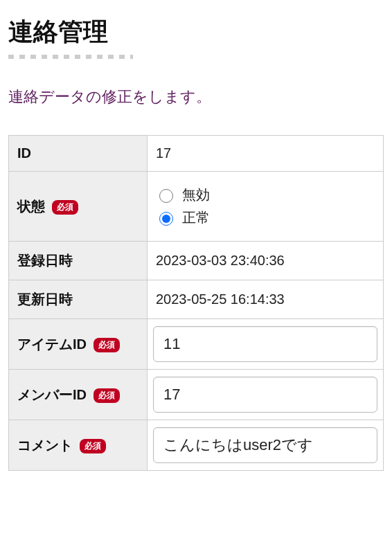  Describe the element at coordinates (265, 217) in the screenshot. I see `status-option-normal: 正常` at that location.